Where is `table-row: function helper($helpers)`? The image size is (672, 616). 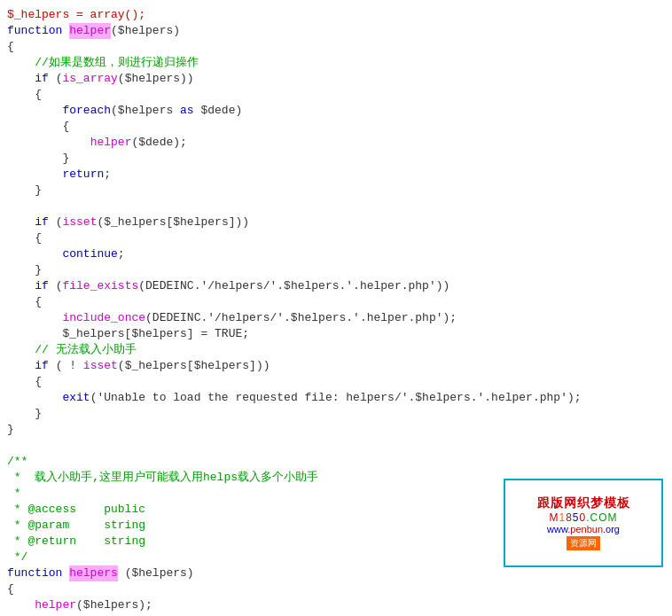
table-row: function helper($helpers) is located at coordinates (336, 31).